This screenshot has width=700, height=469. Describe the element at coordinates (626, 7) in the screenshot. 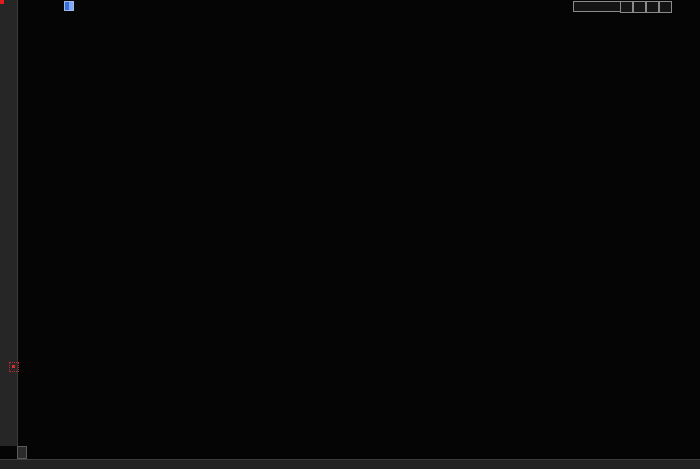

I see `layout-grid-icon` at that location.